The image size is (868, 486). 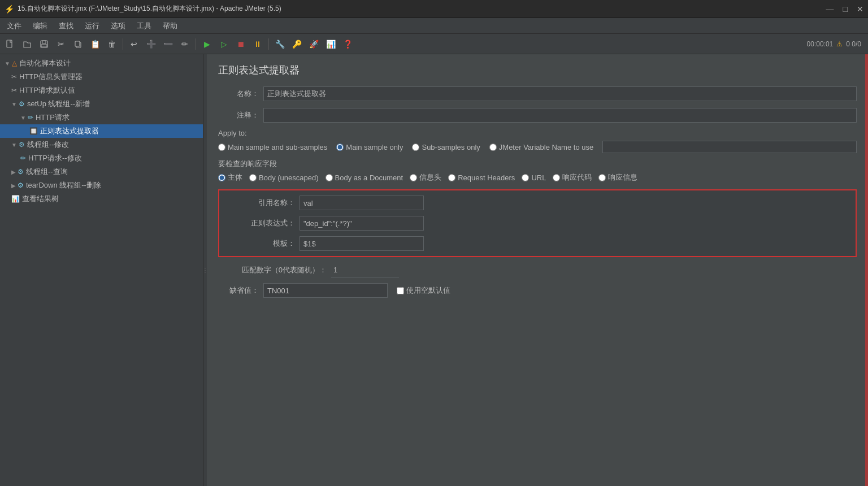 What do you see at coordinates (331, 44) in the screenshot?
I see `toolbar-report: 📊` at bounding box center [331, 44].